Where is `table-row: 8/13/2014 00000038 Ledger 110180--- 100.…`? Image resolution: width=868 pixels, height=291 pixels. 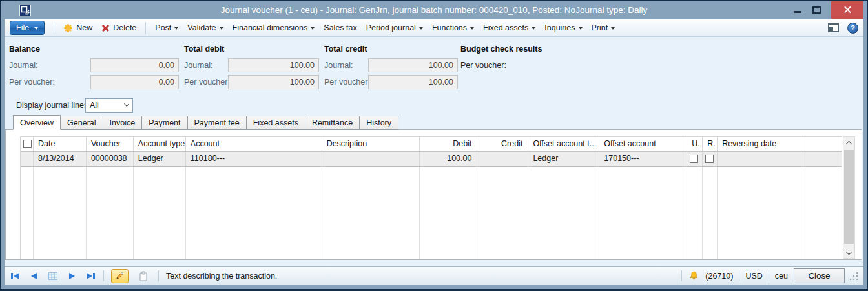
table-row: 8/13/2014 00000038 Ledger 110180--- 100.… is located at coordinates (431, 159).